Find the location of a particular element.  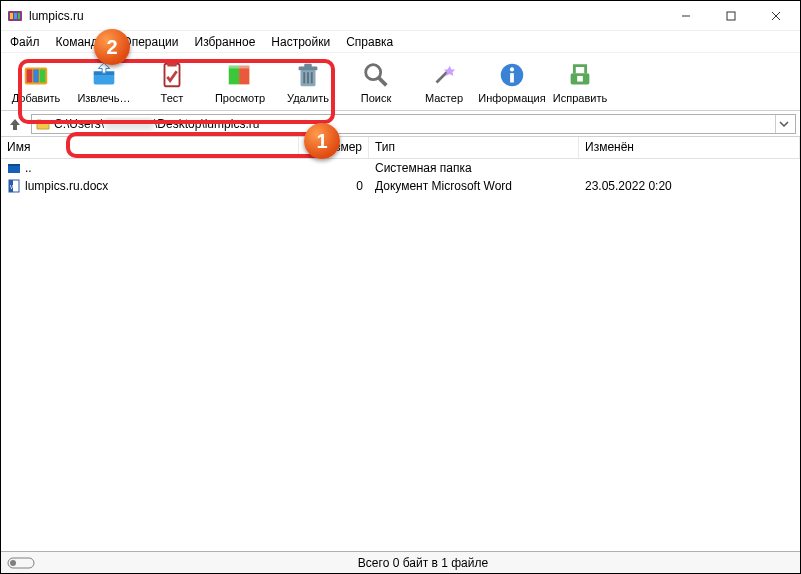

wizard-label: Мастер is located at coordinates (444, 98).